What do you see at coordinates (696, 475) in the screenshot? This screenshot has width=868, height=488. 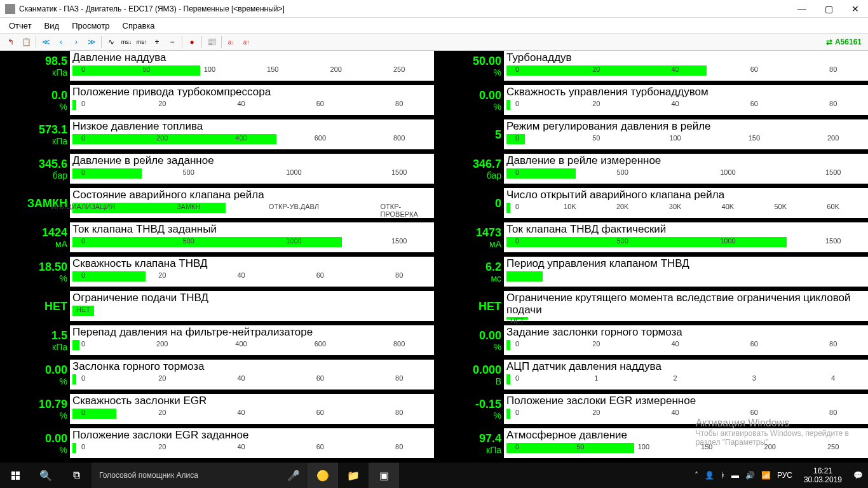 I see `tray-up-icon: ˄` at bounding box center [696, 475].